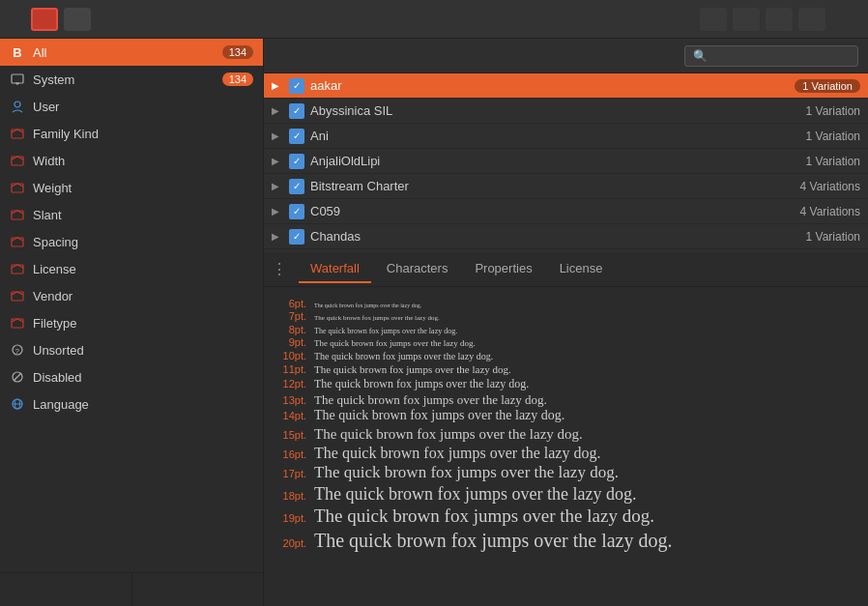 The width and height of the screenshot is (868, 606). I want to click on sidebar-item-label-all: All, so click(124, 52).